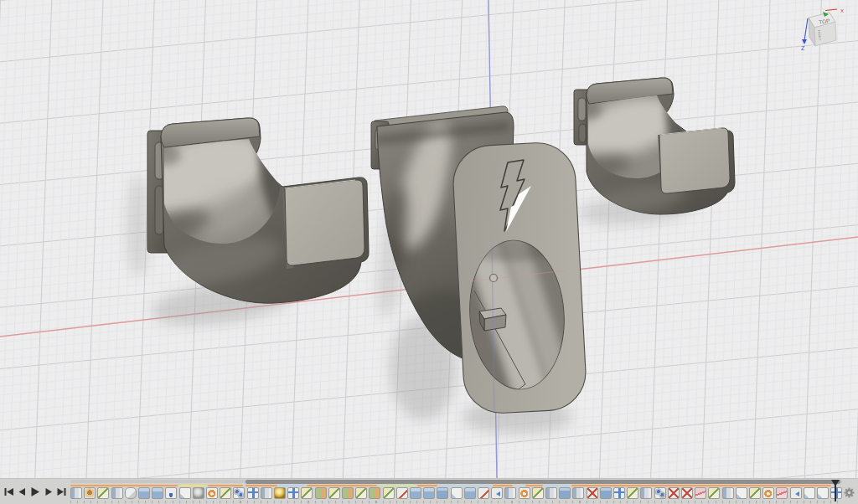 The image size is (858, 504). I want to click on axis-x-label: X, so click(842, 11).